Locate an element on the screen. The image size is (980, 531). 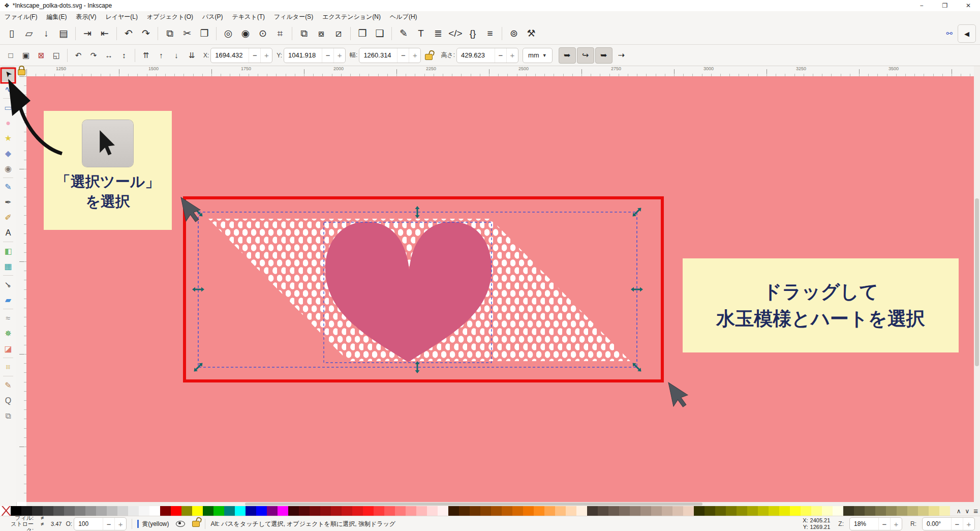
print-document-button: ▤ is located at coordinates (64, 34).